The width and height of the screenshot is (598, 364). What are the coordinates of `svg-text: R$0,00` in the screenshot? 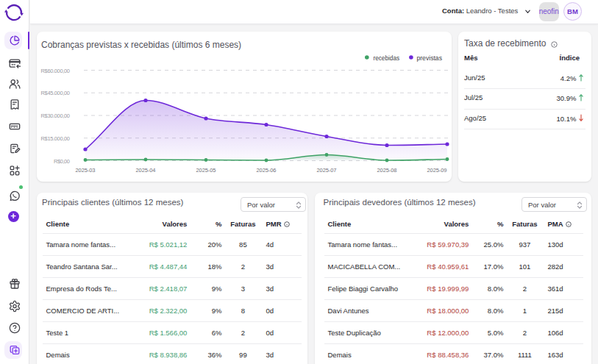 It's located at (62, 162).